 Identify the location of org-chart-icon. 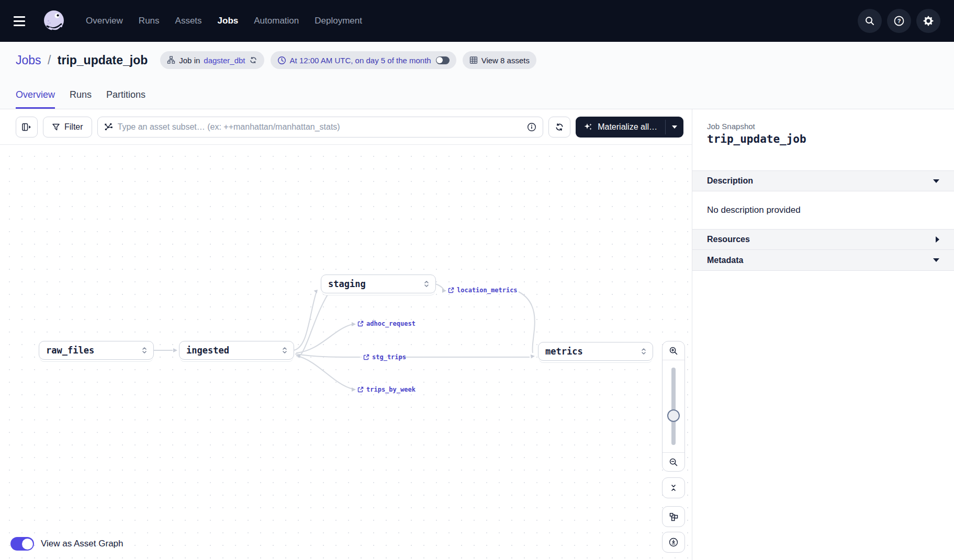
(171, 60).